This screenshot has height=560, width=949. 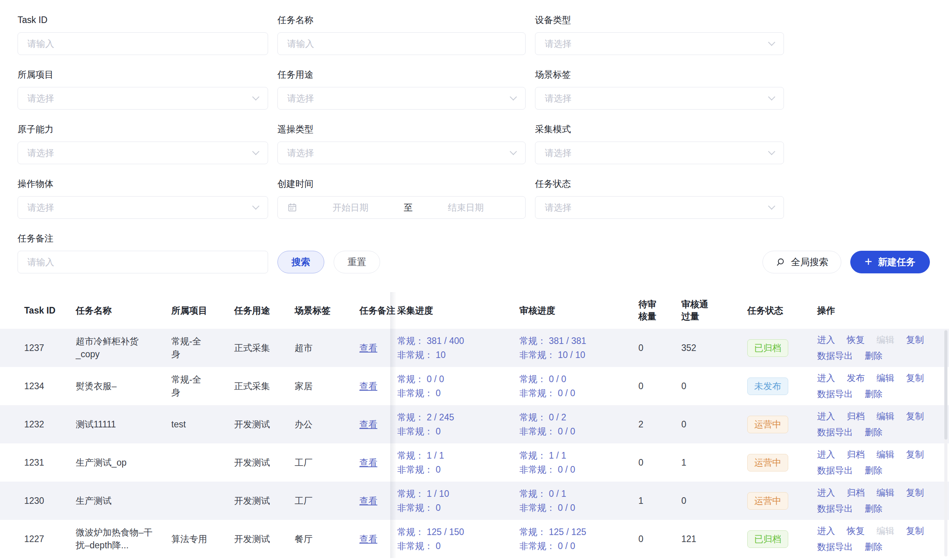 I want to click on create-time-range-input: 开始日期 至 结束日期, so click(x=402, y=207).